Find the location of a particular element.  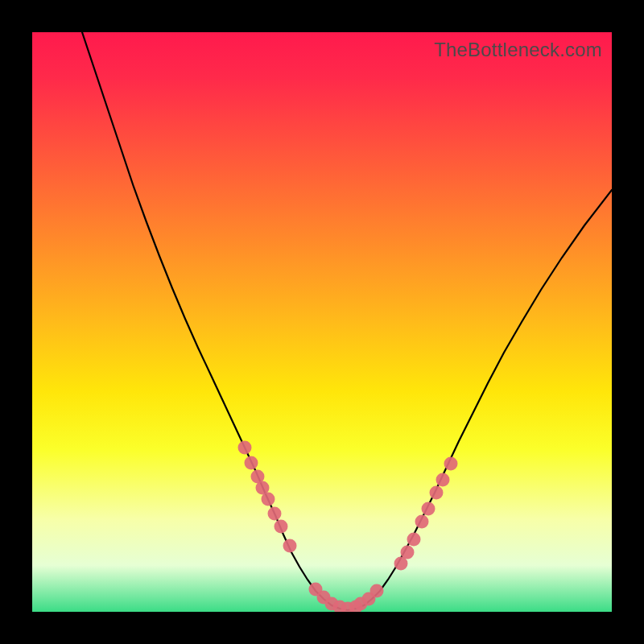

watermark-label: TheBottleneck.com is located at coordinates (518, 50).